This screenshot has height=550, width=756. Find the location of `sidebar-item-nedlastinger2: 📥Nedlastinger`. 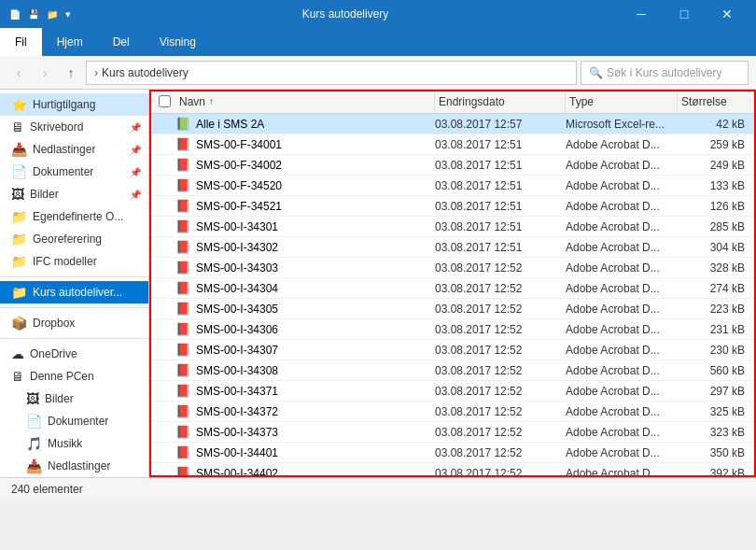

sidebar-item-nedlastinger2: 📥Nedlastinger is located at coordinates (75, 466).